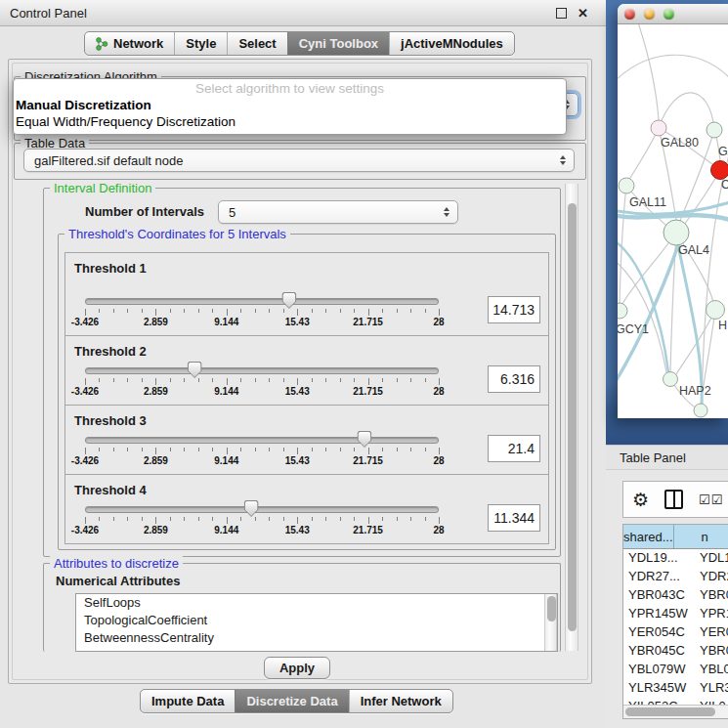  What do you see at coordinates (289, 301) in the screenshot?
I see `threshold-1-slider-thumb` at bounding box center [289, 301].